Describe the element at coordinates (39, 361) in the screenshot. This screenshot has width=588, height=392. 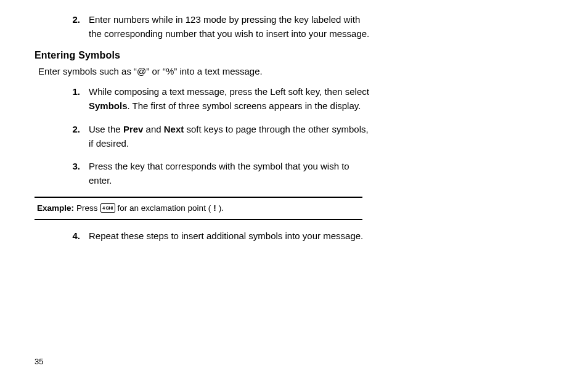
I see `page-number: 35` at that location.